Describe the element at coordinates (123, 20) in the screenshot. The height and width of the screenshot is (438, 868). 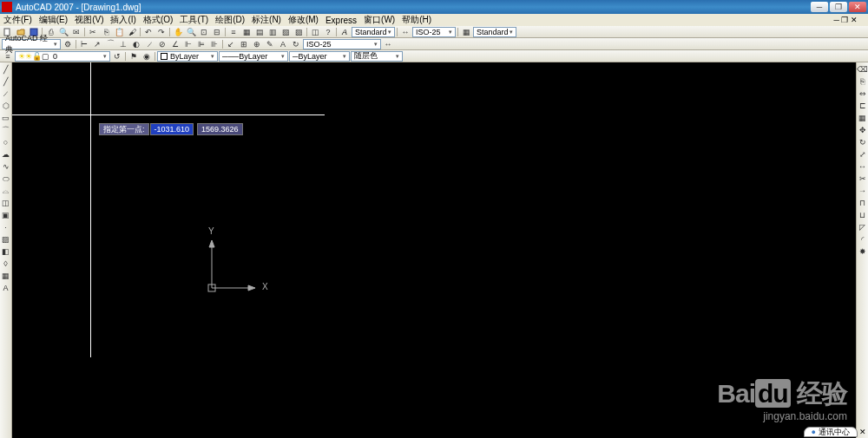
I see `menu-insert: 插入(I)` at that location.